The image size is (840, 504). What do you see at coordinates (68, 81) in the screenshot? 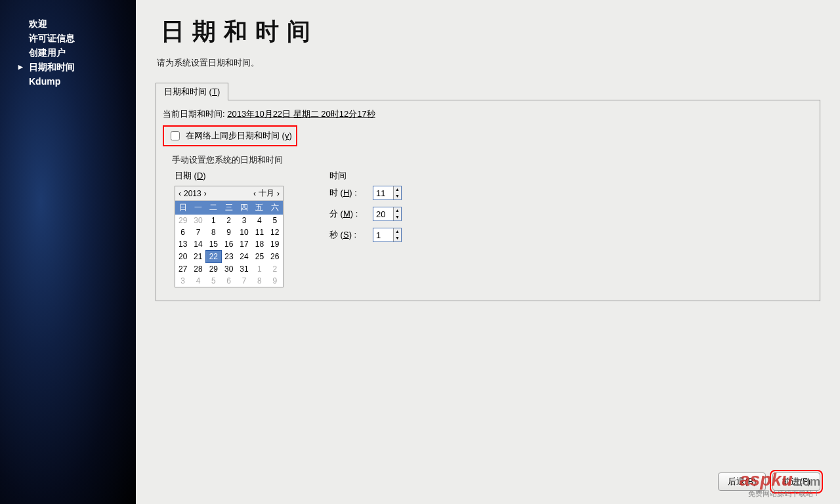
I see `sidebar-item-4: Kdump` at bounding box center [68, 81].